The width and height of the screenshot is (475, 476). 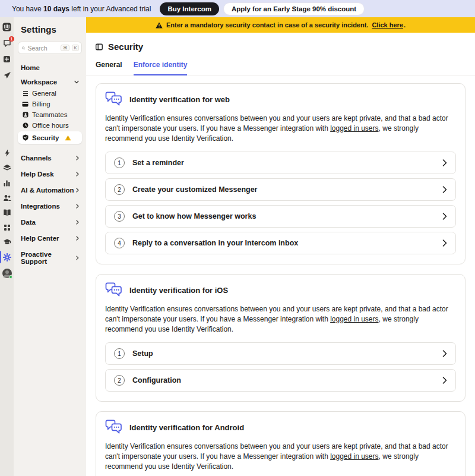 I want to click on book-icon, so click(x=7, y=213).